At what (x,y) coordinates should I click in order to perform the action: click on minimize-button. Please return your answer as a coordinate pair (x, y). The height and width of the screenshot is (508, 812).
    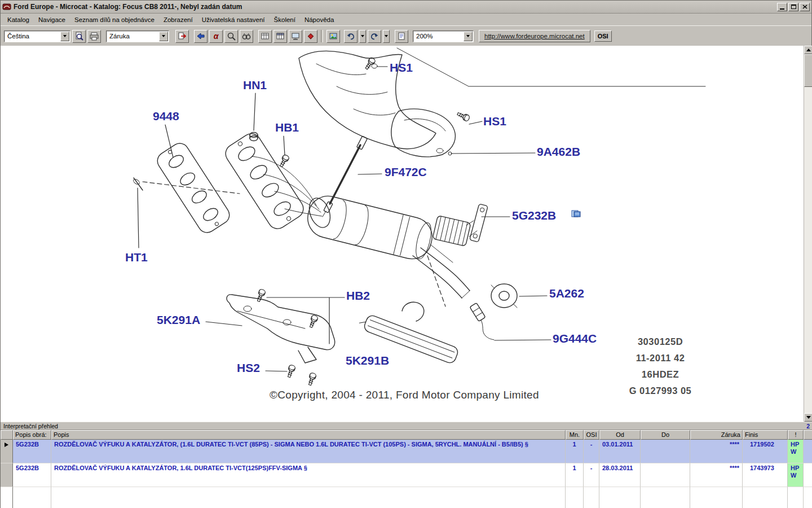
    Looking at the image, I should click on (782, 7).